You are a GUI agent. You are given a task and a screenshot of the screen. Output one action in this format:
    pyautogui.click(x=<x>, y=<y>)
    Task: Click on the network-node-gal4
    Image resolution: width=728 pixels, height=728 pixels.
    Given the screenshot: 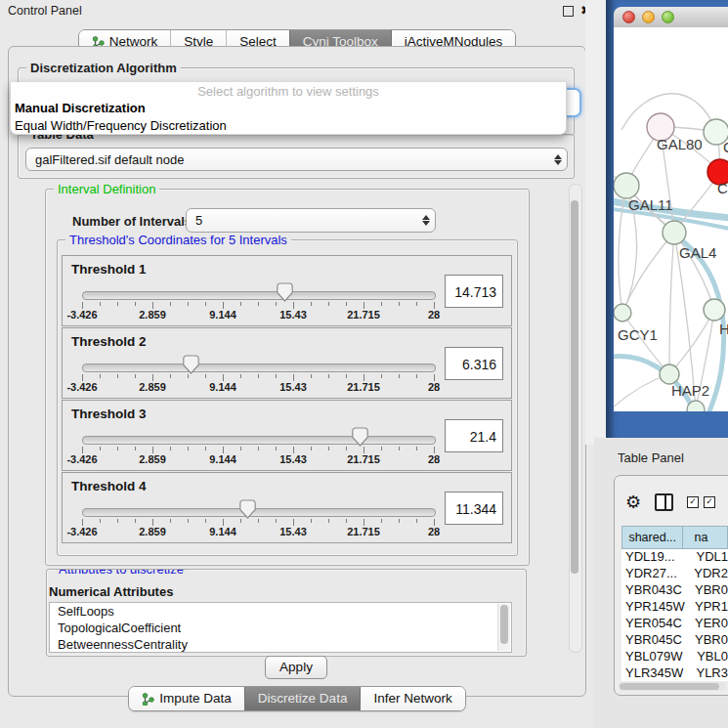 What is the action you would take?
    pyautogui.click(x=674, y=233)
    